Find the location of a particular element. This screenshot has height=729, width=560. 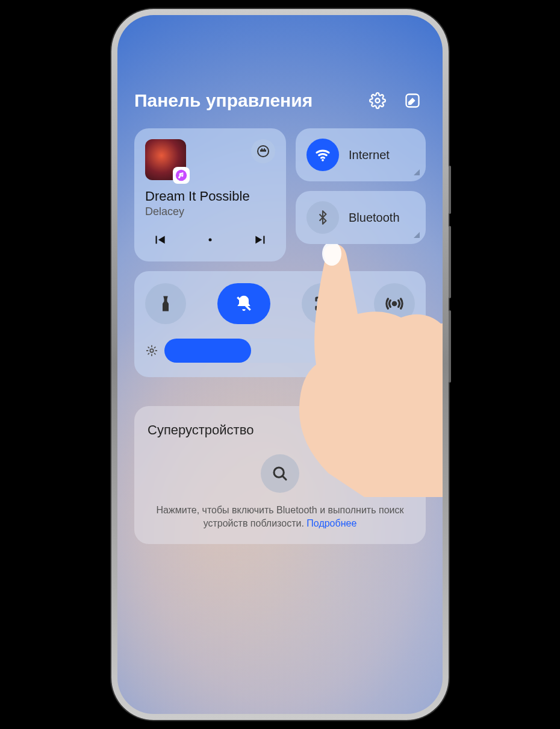

music-card: Dream It Possible Delacey is located at coordinates (210, 195).